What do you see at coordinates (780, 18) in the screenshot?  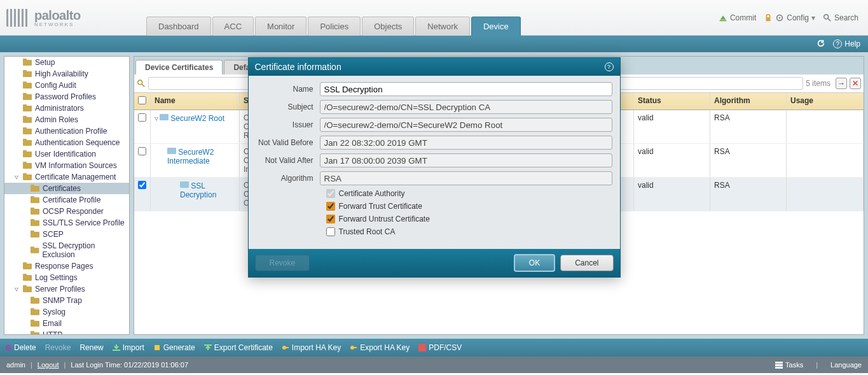 I see `gear-icon` at bounding box center [780, 18].